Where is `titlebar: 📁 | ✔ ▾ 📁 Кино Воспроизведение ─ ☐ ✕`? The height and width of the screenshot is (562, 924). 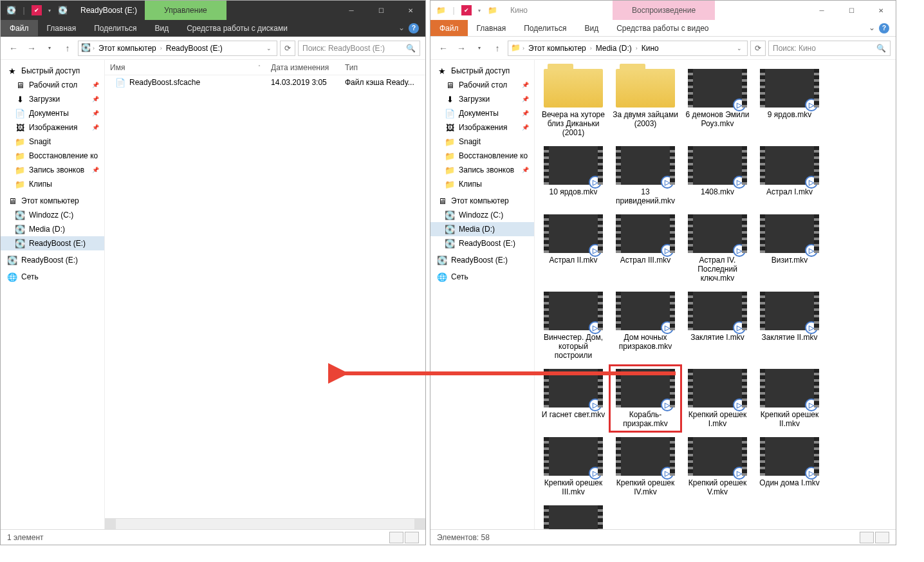 titlebar: 📁 | ✔ ▾ 📁 Кино Воспроизведение ─ ☐ ✕ is located at coordinates (663, 10).